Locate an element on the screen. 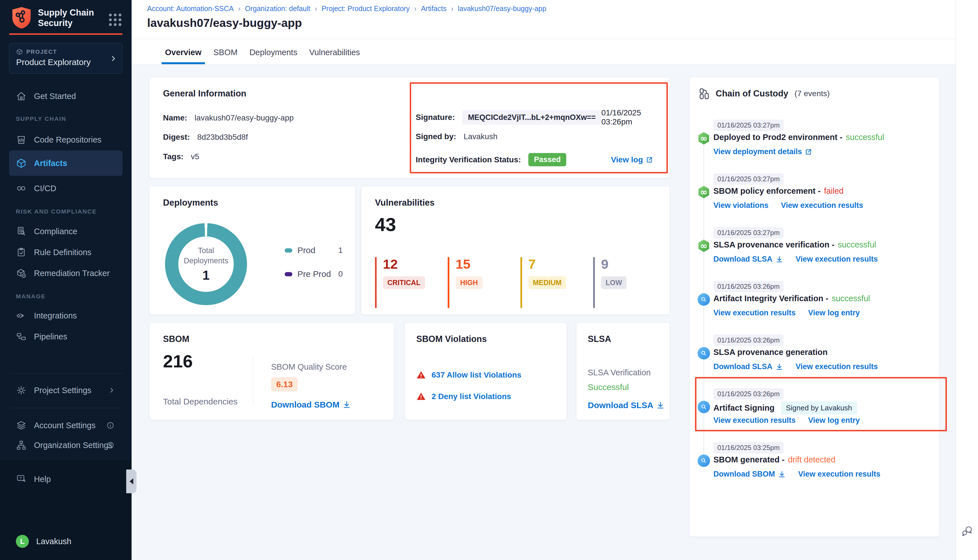  cube-tag-icon is located at coordinates (21, 273).